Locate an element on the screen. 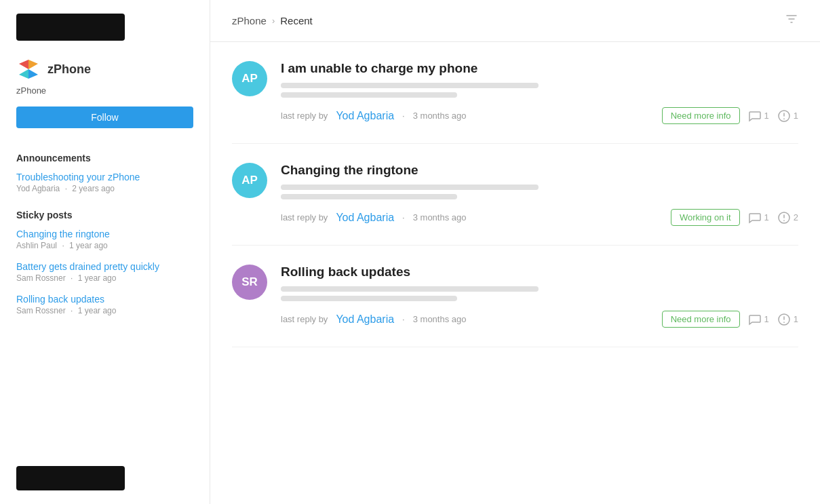  post-item: AP Changing the ringtone last reply by Y… is located at coordinates (515, 195).